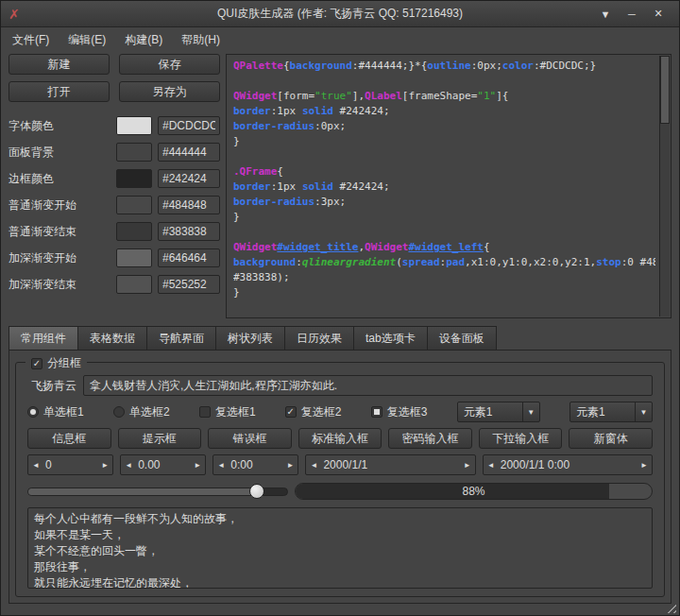 The image size is (680, 616). I want to click on menu-file: 文件(F), so click(30, 40).